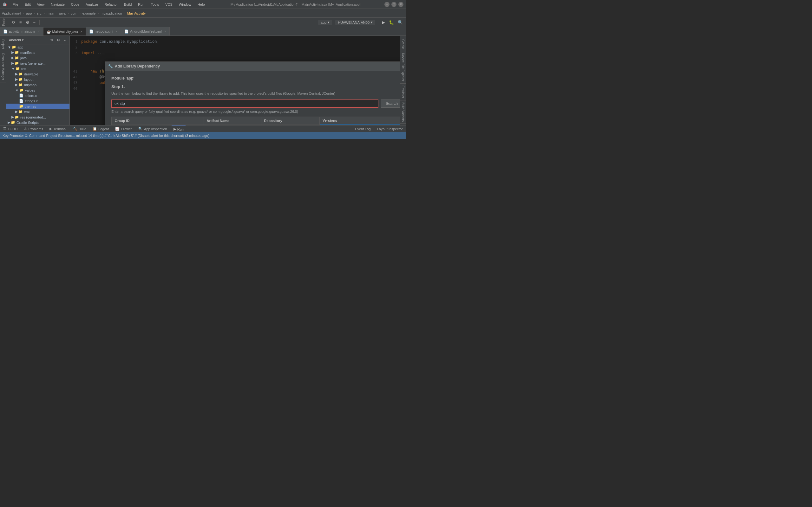 This screenshot has height=507, width=812. Describe the element at coordinates (401, 5) in the screenshot. I see `close-button: ×` at that location.